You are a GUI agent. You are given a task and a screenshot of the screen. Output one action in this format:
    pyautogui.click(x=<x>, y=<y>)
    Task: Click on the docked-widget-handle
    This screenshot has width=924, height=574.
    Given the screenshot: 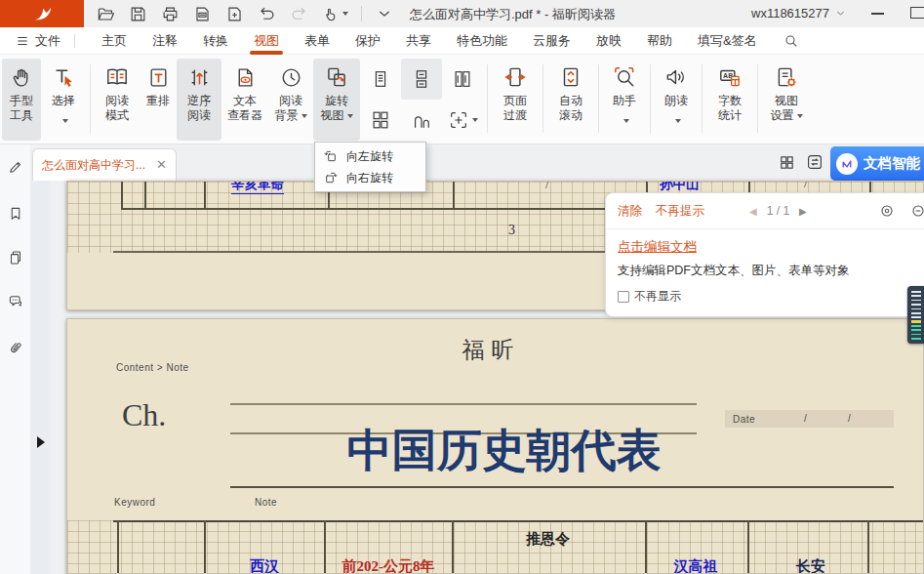 What is the action you would take?
    pyautogui.click(x=915, y=314)
    